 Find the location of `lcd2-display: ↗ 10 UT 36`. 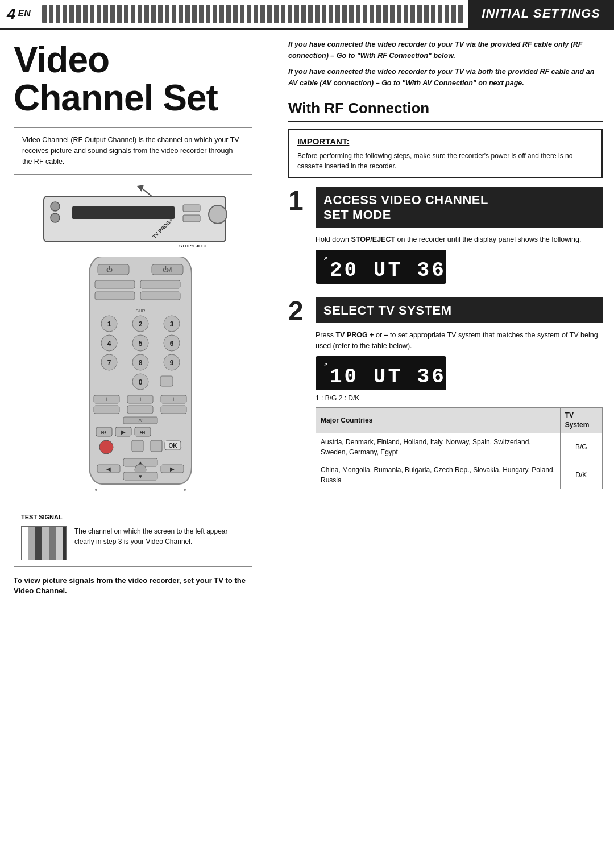

lcd2-display: ↗ 10 UT 36 is located at coordinates (381, 373).